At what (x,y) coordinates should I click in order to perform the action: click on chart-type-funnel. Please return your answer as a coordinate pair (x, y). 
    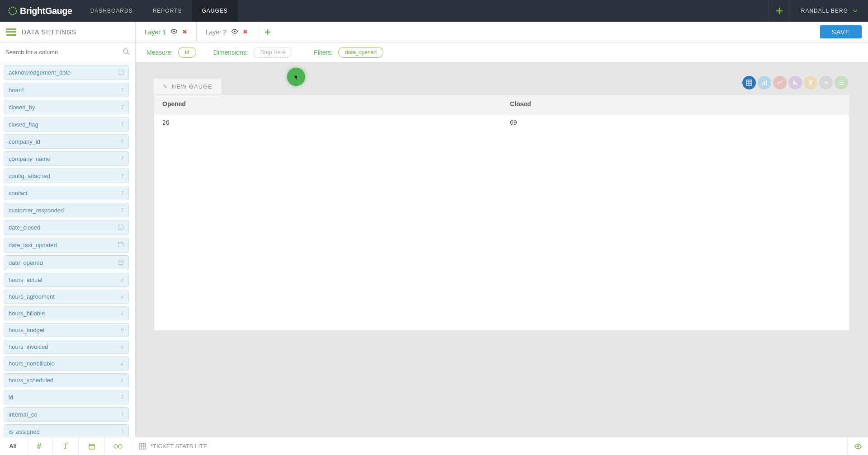
    Looking at the image, I should click on (811, 83).